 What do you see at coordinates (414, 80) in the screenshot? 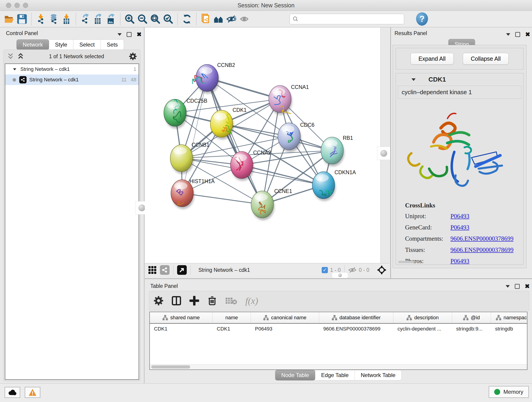
I see `entry-expander-icon` at bounding box center [414, 80].